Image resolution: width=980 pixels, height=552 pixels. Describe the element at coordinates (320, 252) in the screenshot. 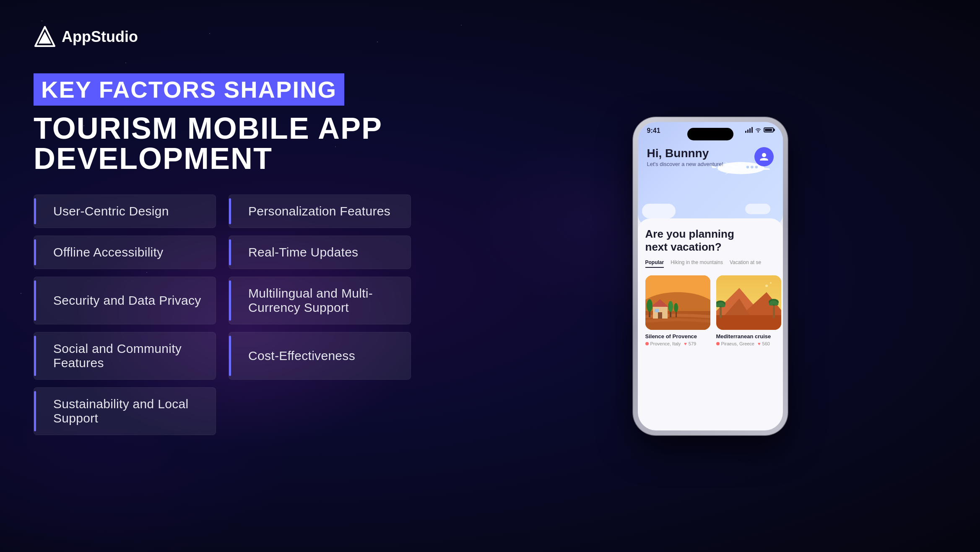

I see `factor-realtime: Real-Time Updates` at that location.